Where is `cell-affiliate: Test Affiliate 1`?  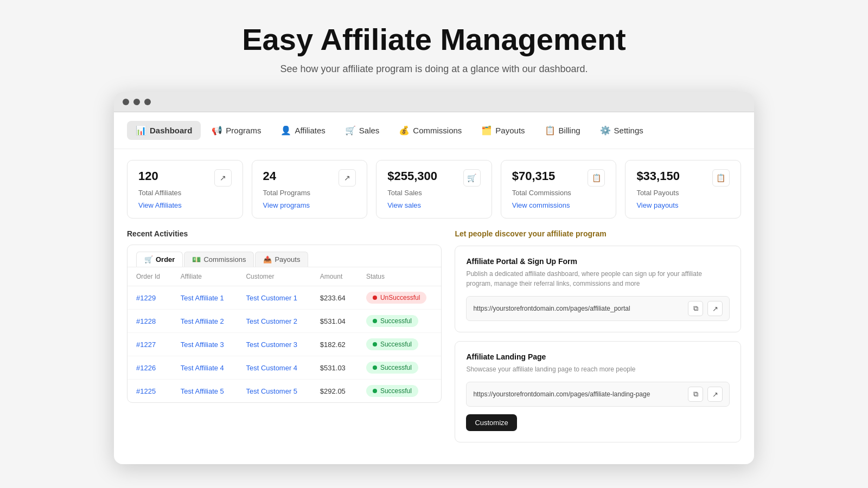 cell-affiliate: Test Affiliate 1 is located at coordinates (205, 298).